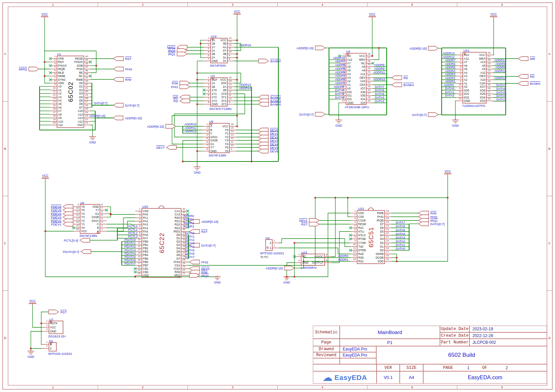 This screenshot has height=392, width=555. What do you see at coordinates (263, 151) in the screenshot?
I see `port-dev6` at bounding box center [263, 151].